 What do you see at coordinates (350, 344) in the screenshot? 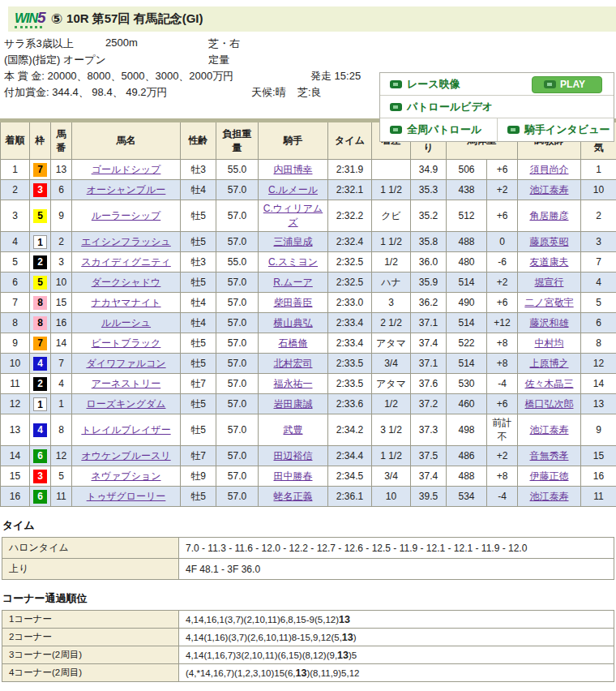
I see `finish-time: 2:33.4` at bounding box center [350, 344].